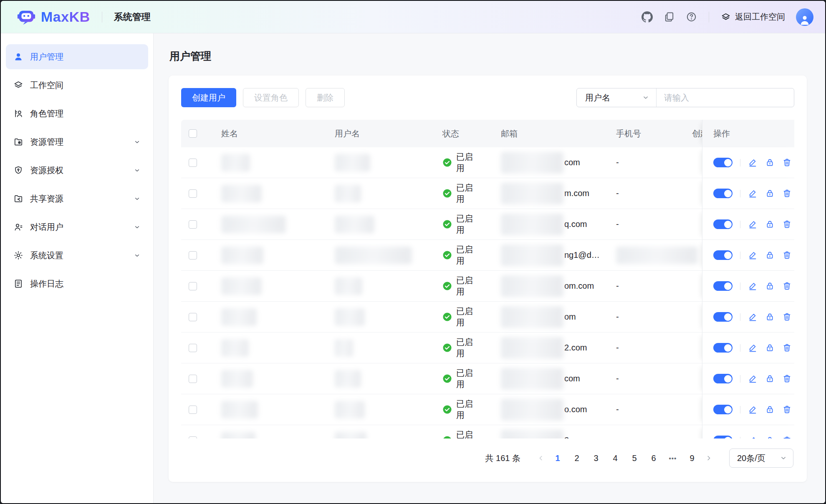  I want to click on page-4-button: 4, so click(615, 458).